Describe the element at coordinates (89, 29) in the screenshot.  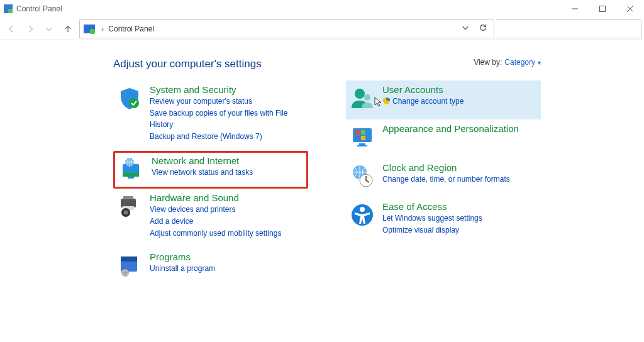
I see `address-icon` at that location.